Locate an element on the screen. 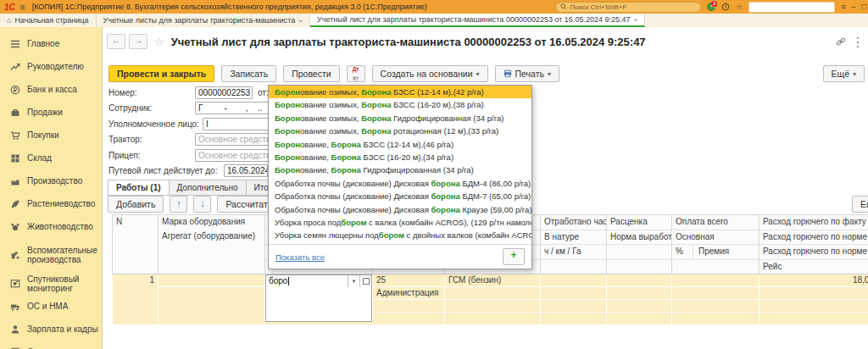 This screenshot has height=349, width=868. dropdown-item-11: Уборка семян люцерны подбором с двойных … is located at coordinates (400, 235).